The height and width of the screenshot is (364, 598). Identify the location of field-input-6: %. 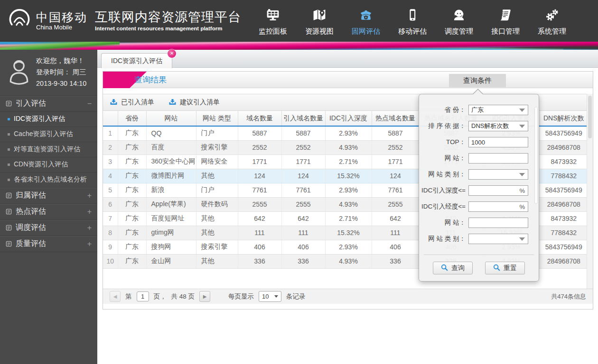
(498, 207).